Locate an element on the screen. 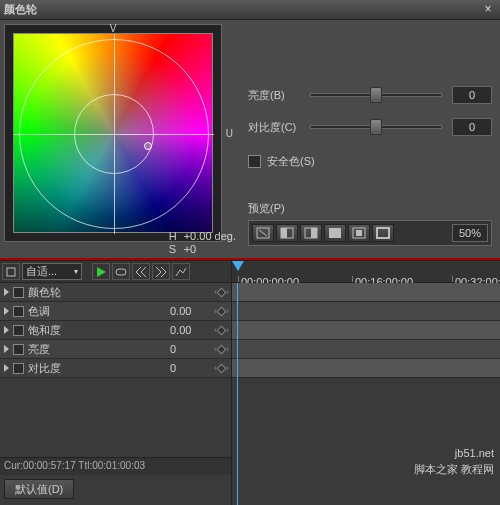  preview-zoom: 50% is located at coordinates (470, 233).